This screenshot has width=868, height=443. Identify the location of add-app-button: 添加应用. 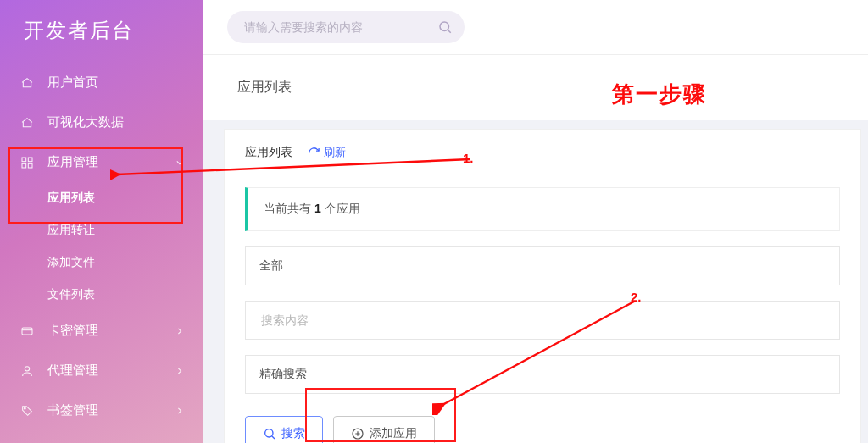
(384, 429).